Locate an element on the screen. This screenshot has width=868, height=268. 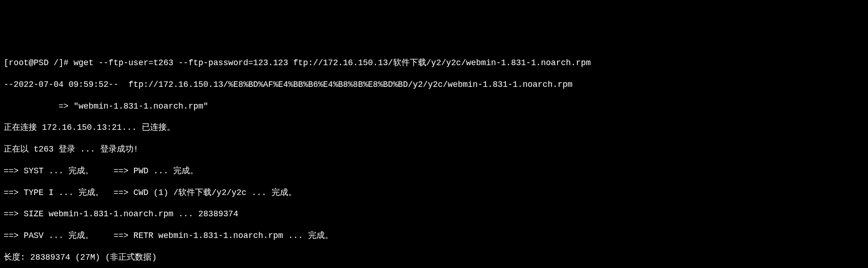
shell-prompt: [root@PSD /]# is located at coordinates (39, 63).